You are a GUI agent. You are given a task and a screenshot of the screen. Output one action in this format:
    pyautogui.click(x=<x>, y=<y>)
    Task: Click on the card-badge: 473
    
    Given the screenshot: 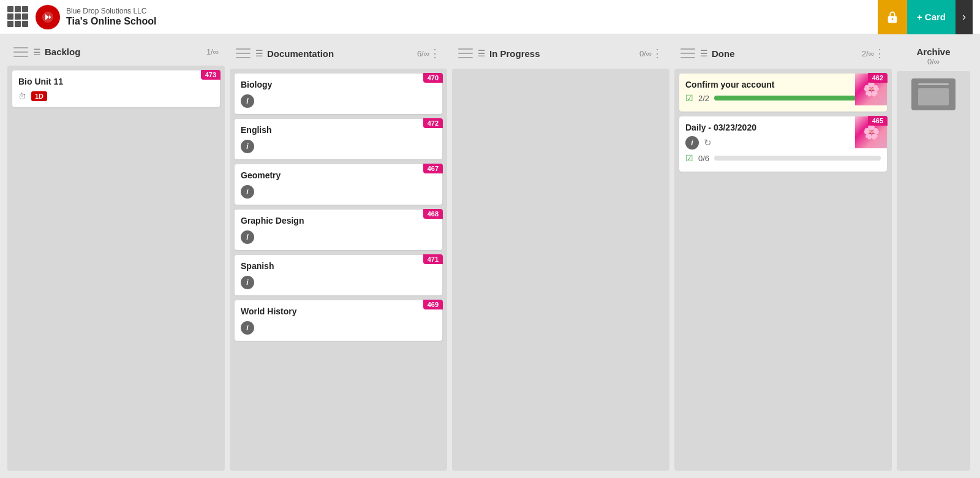 What is the action you would take?
    pyautogui.click(x=211, y=75)
    